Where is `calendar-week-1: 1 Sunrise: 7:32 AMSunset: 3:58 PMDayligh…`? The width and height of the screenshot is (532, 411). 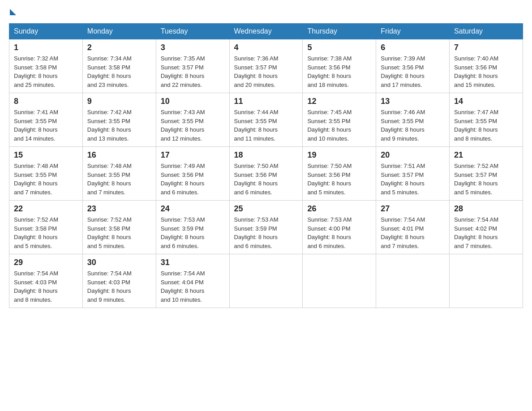
calendar-week-1: 1 Sunrise: 7:32 AMSunset: 3:58 PMDayligh… is located at coordinates (266, 66).